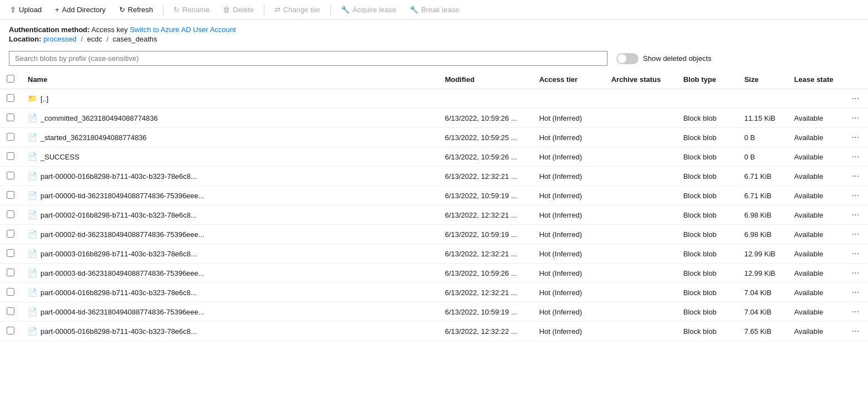  I want to click on row-name: 📄part-00004-tid-3623180494088774836-7539…, so click(229, 312).